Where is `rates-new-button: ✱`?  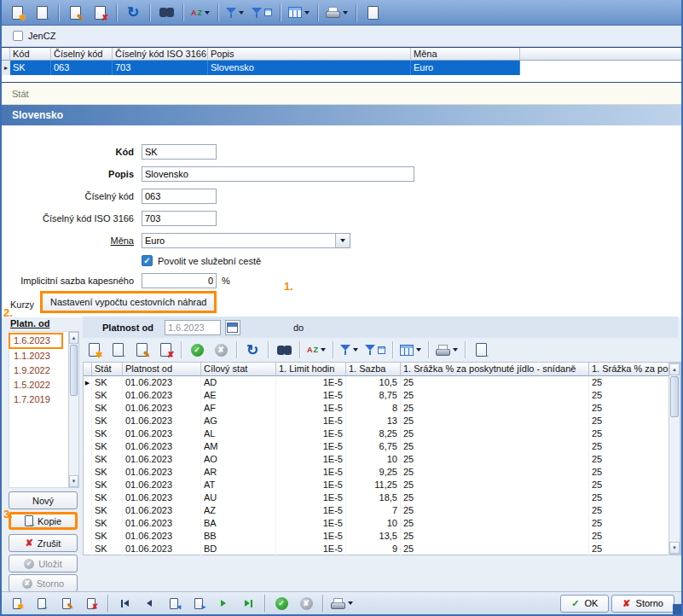 rates-new-button: ✱ is located at coordinates (94, 350).